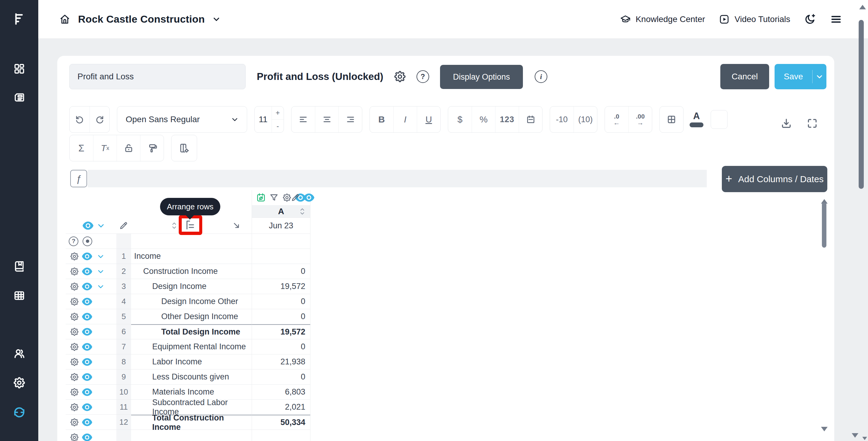 The image size is (868, 441). What do you see at coordinates (397, 179) in the screenshot?
I see `formula-input` at bounding box center [397, 179].